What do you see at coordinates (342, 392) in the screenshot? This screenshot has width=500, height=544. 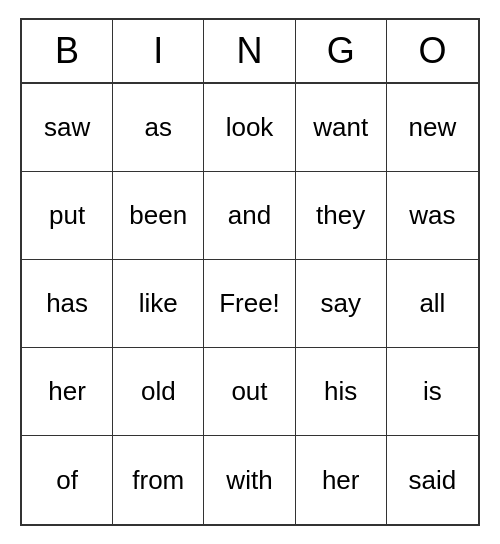 I see `cell-r3-c3: his` at bounding box center [342, 392].